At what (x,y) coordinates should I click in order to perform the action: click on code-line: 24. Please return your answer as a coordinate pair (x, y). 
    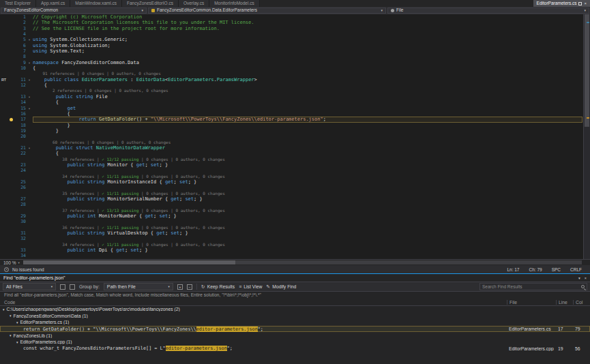
    Looking at the image, I should click on (295, 170).